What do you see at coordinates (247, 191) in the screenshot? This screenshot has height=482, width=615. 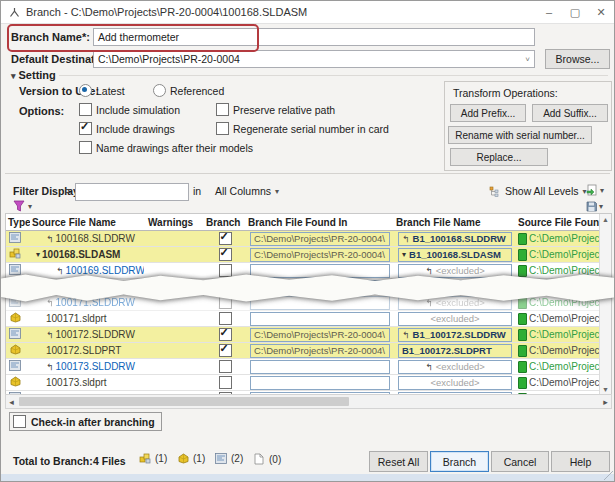 I see `all-columns-dropdown: All Columns ▾` at bounding box center [247, 191].